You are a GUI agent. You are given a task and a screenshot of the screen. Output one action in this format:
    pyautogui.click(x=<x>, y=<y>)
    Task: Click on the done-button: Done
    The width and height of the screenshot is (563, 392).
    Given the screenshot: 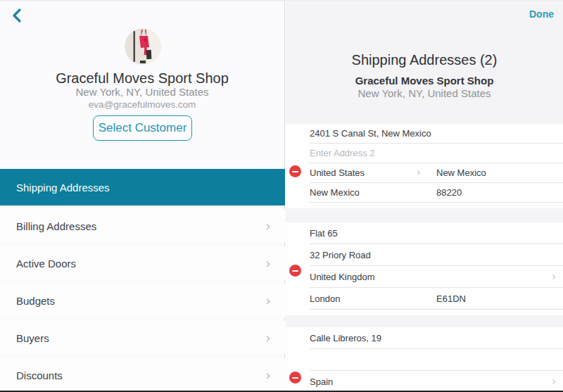 What is the action you would take?
    pyautogui.click(x=542, y=14)
    